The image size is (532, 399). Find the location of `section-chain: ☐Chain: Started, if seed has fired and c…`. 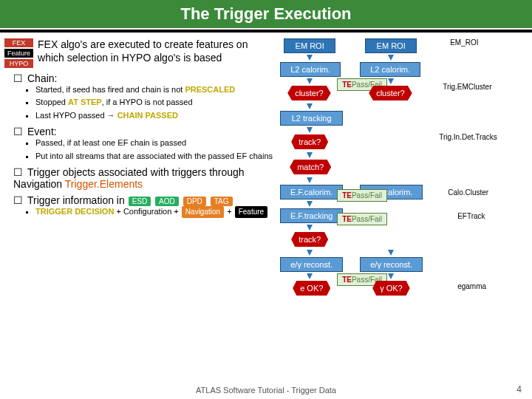

section-chain: ☐Chain: Started, if seed has fired and c… is located at coordinates (143, 97).